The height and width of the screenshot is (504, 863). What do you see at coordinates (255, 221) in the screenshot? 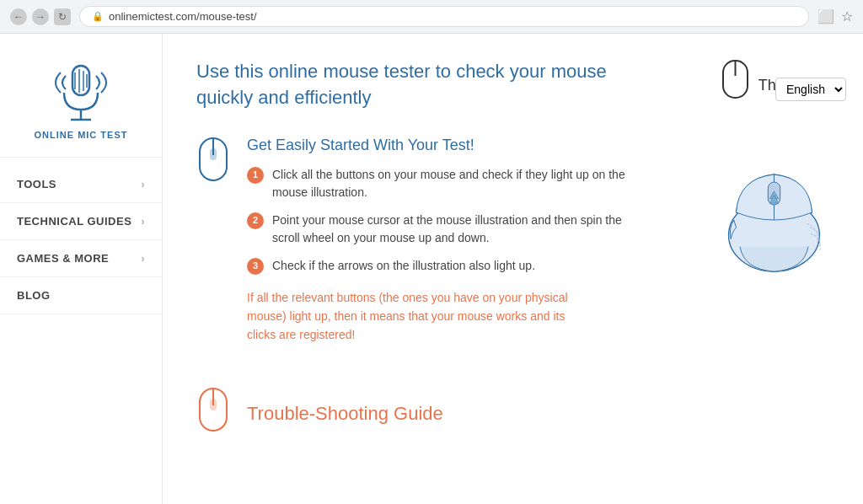
I see `step-2-number: 2` at bounding box center [255, 221].